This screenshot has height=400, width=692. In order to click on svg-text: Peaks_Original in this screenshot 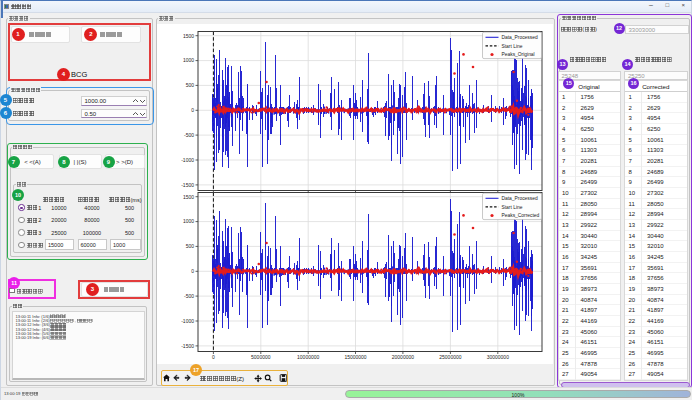, I will do `click(518, 54)`.